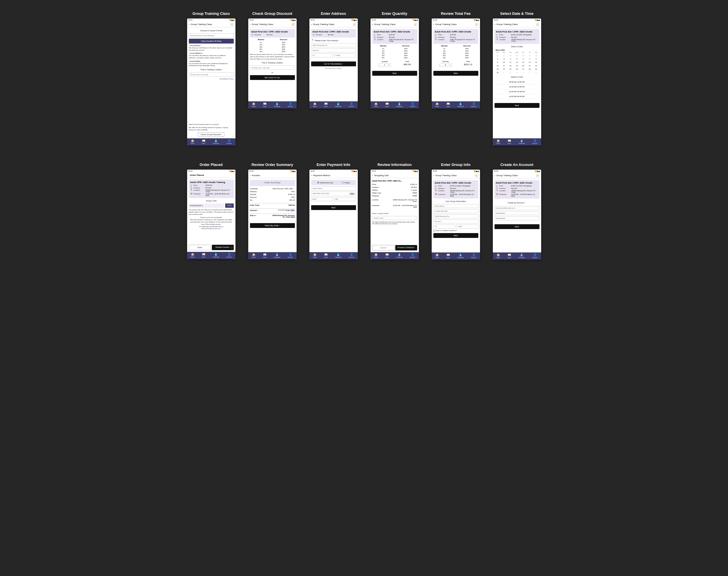 The height and width of the screenshot is (576, 728). What do you see at coordinates (530, 55) in the screenshot?
I see `calendar-day: 31` at bounding box center [530, 55].